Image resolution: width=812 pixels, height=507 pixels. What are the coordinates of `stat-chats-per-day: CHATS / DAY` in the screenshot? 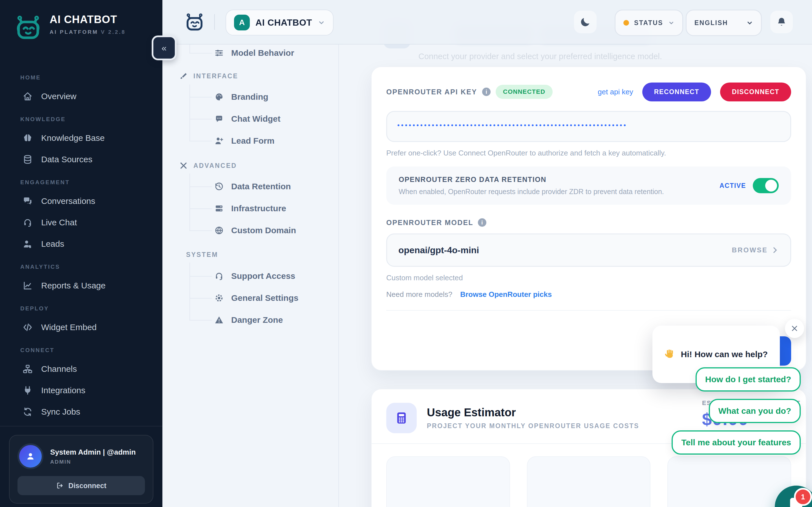 It's located at (448, 482).